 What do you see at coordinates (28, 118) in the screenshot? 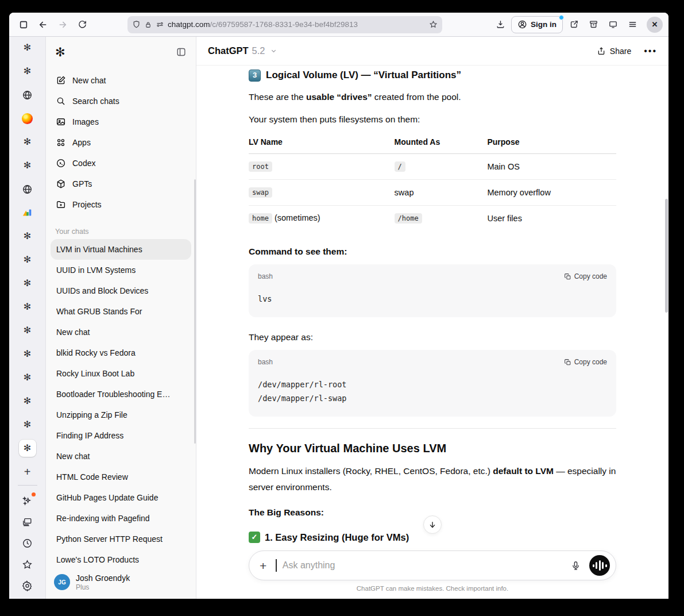
I see `firefox-tab` at bounding box center [28, 118].